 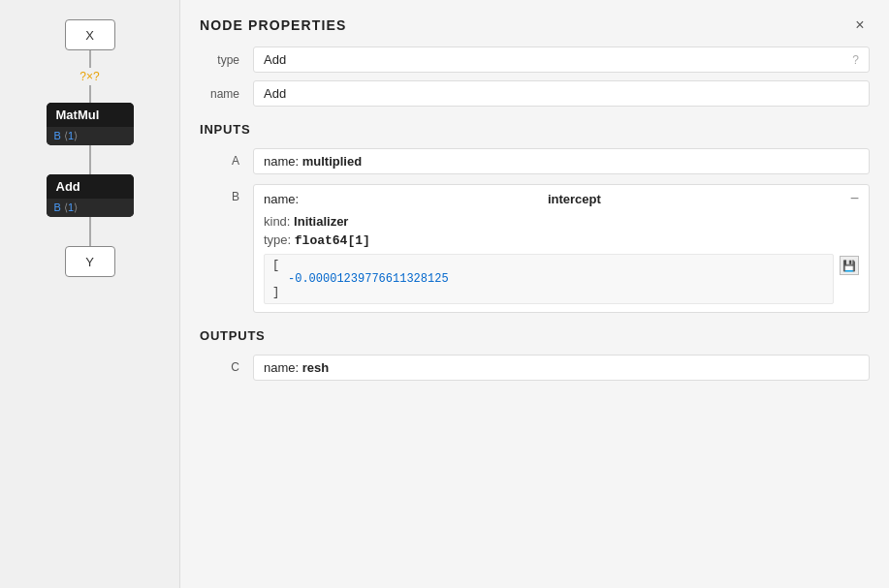 I want to click on x-node: X, so click(x=90, y=35).